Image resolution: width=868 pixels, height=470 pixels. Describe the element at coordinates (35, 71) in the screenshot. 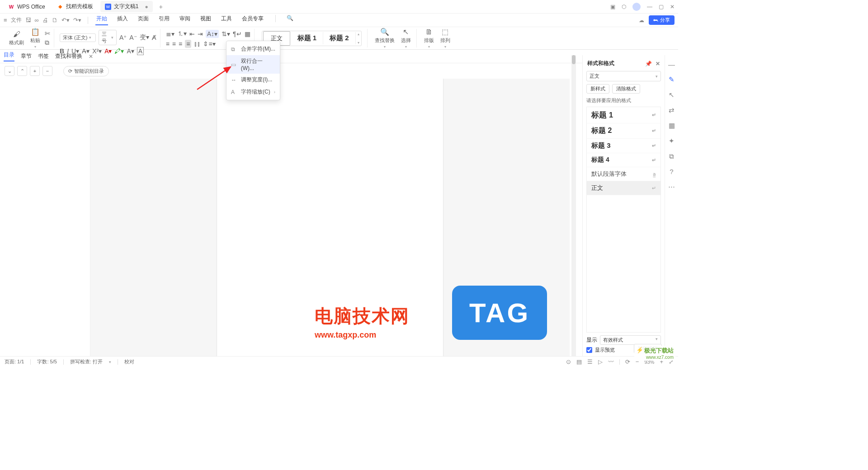

I see `add-button: +` at that location.